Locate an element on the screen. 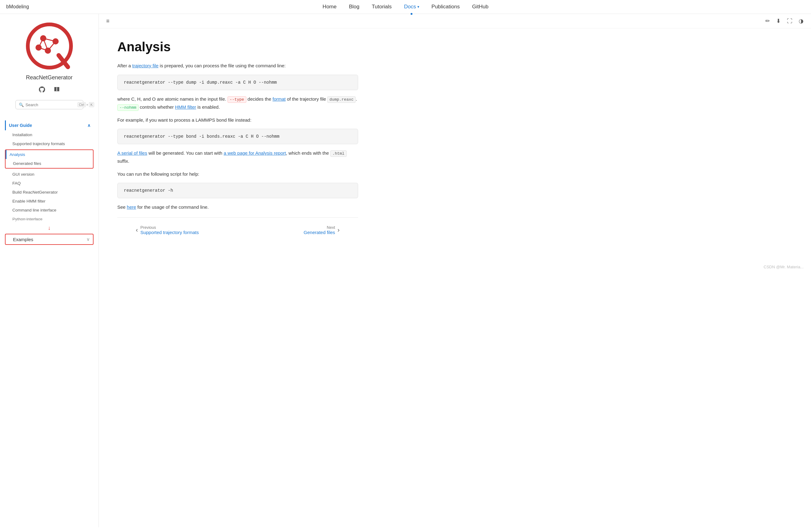  paragraph-3: For example, if you want to process a LA… is located at coordinates (238, 120).